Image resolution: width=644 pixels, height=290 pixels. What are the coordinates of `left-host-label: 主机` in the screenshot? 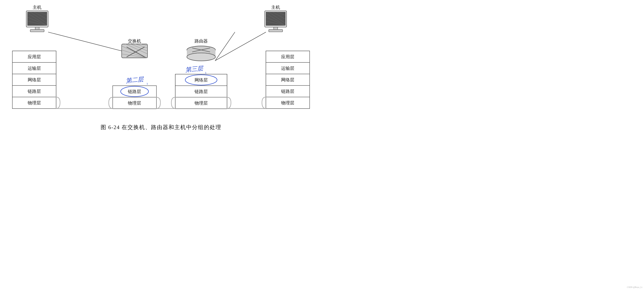 It's located at (37, 7).